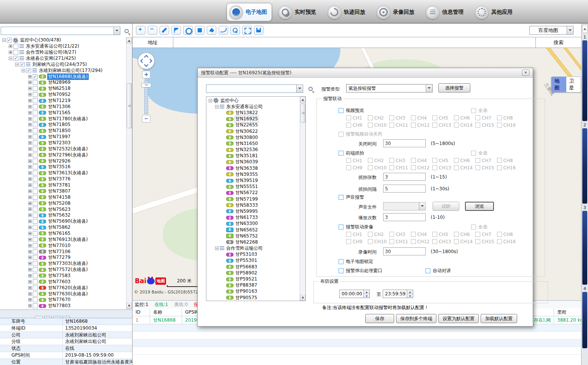 Image resolution: width=588 pixels, height=365 pixels. What do you see at coordinates (508, 234) in the screenshot?
I see `channel-checkbox-item: CH8` at bounding box center [508, 234].